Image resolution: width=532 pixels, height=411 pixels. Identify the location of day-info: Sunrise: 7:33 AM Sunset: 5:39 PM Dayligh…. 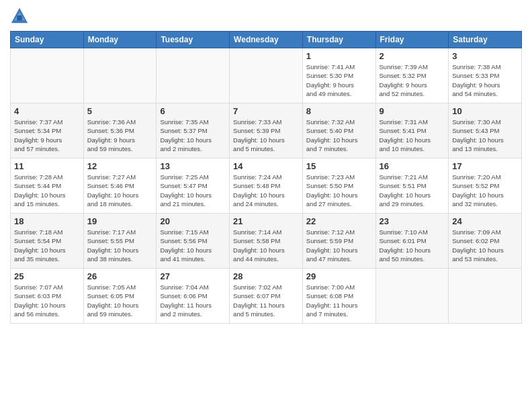
(266, 136).